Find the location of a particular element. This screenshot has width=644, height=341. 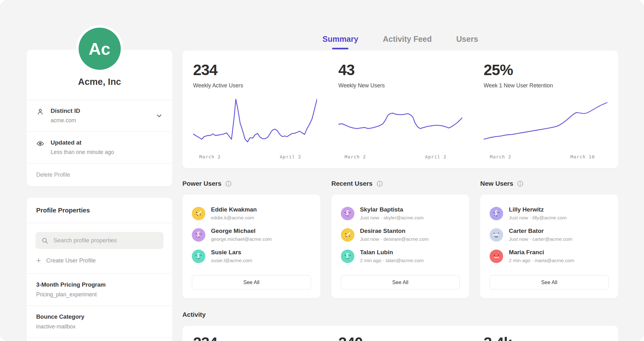

activity-stat-value: 3.4k is located at coordinates (546, 338).